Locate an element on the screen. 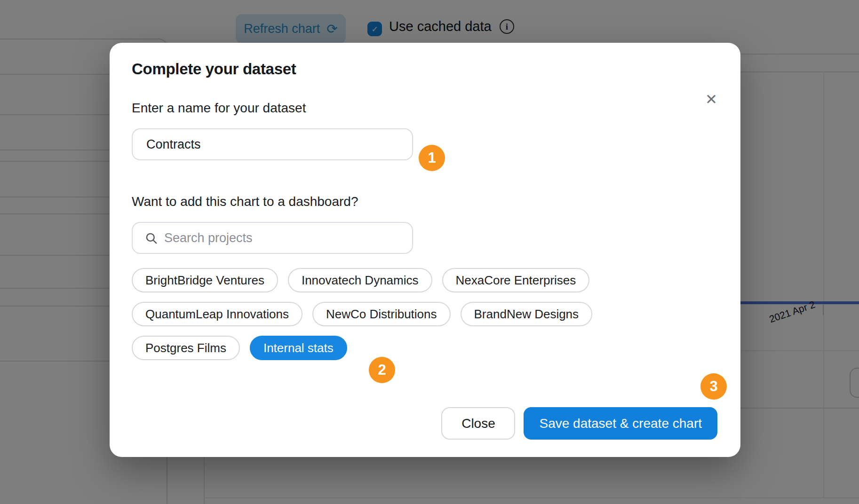 The image size is (859, 504). project-chip-nexacore-enterprises: NexaCore Enterprises is located at coordinates (516, 280).